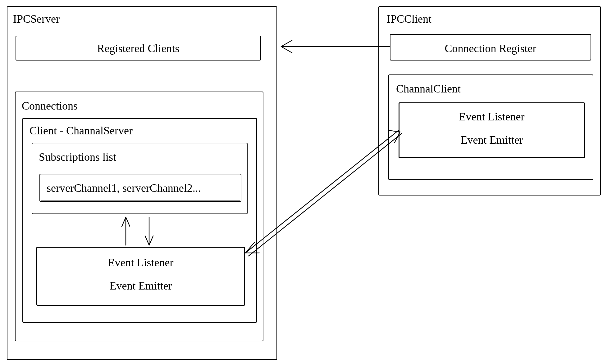 This screenshot has height=364, width=607. What do you see at coordinates (409, 19) in the screenshot?
I see `ipc-client-title: IPCClient` at bounding box center [409, 19].